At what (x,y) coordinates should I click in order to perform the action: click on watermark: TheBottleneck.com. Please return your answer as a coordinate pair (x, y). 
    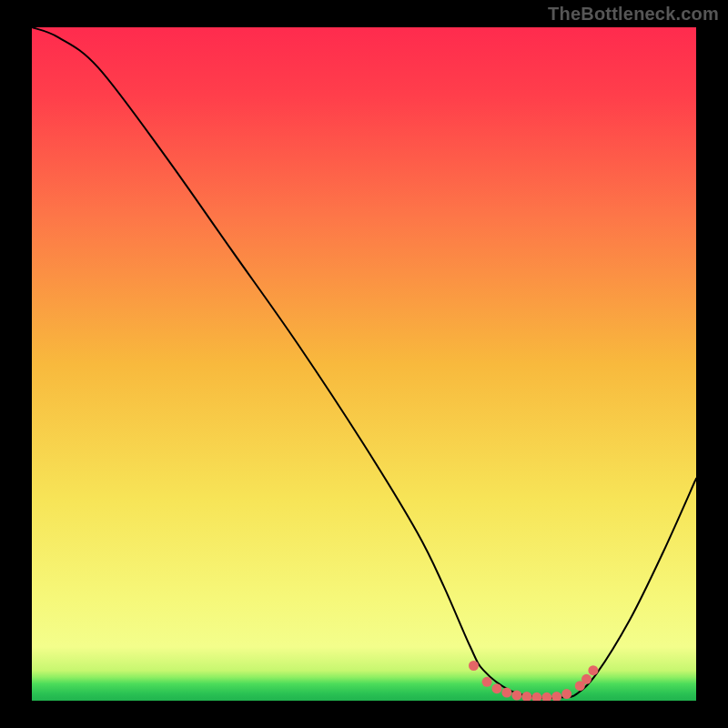
    Looking at the image, I should click on (633, 15).